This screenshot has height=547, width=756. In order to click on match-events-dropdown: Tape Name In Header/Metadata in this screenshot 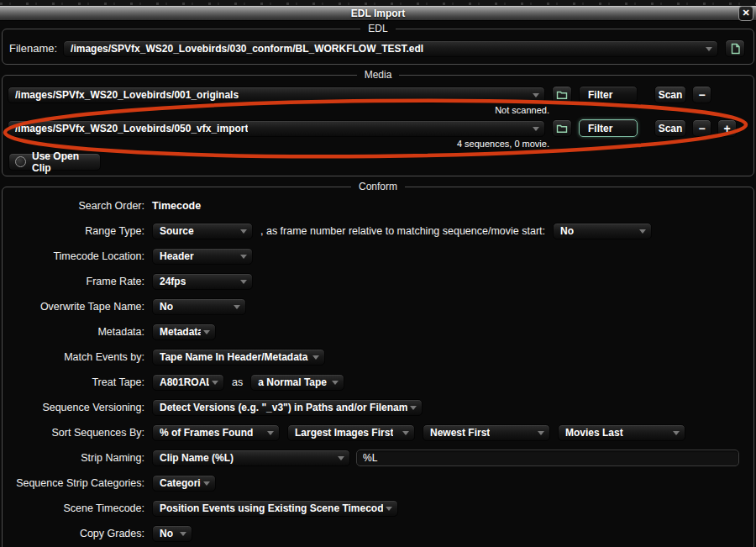, I will do `click(239, 357)`.